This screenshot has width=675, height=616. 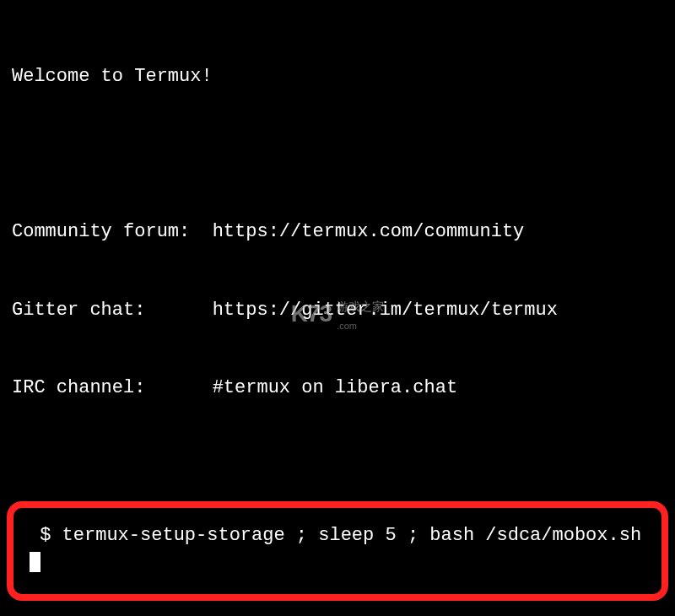 What do you see at coordinates (338, 311) in the screenshot?
I see `gitter-link-line: Gitter chat: https://gitter.im/termux/te…` at bounding box center [338, 311].